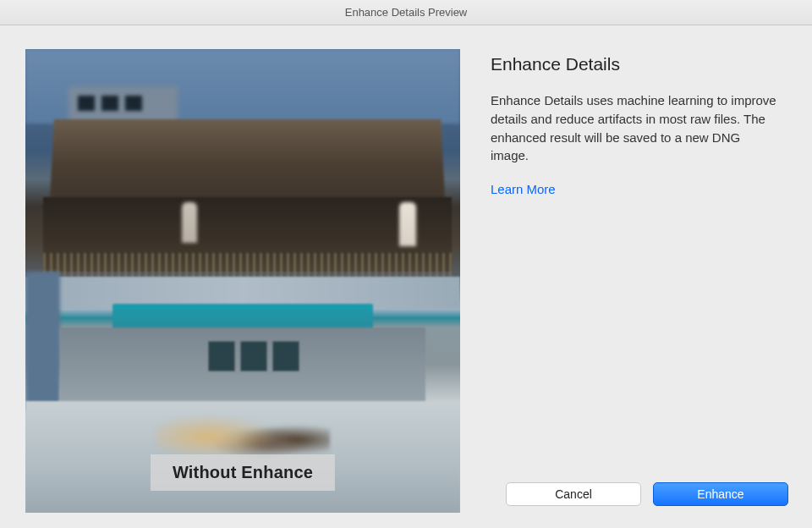  I want to click on preview-scene-bg-windows, so click(122, 105).